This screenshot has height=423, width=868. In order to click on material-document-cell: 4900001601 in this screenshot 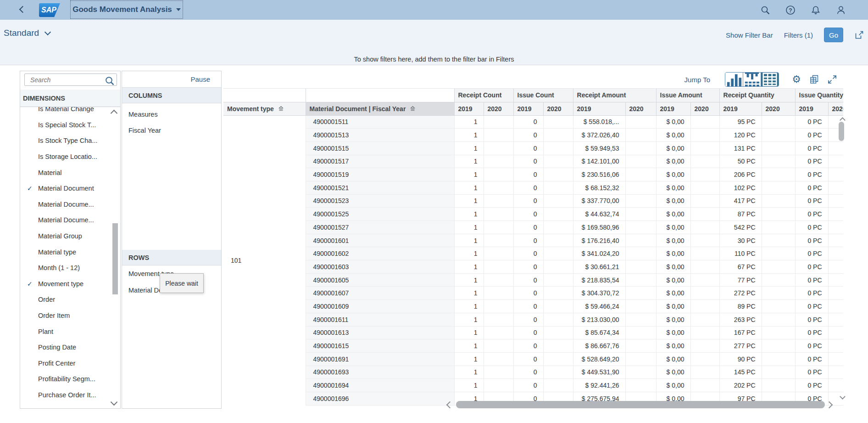, I will do `click(380, 241)`.